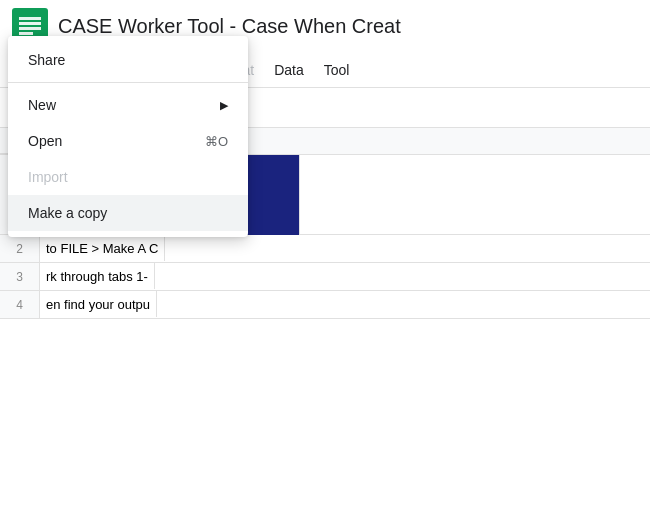 Image resolution: width=650 pixels, height=514 pixels. What do you see at coordinates (102, 248) in the screenshot?
I see `cell-text-1-content: to FILE > Make A C` at bounding box center [102, 248].